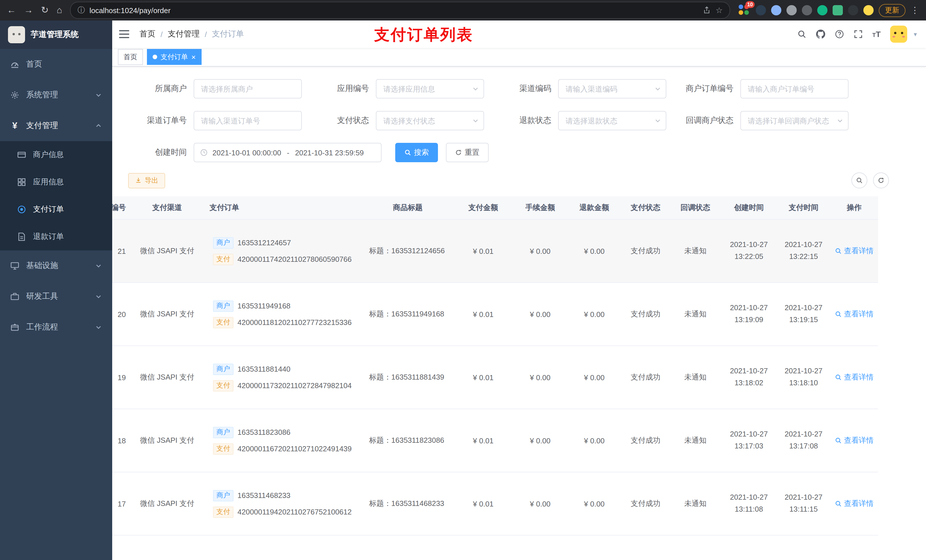 Image resolution: width=926 pixels, height=560 pixels. I want to click on sidebar-item-workflow: 工作流程, so click(56, 327).